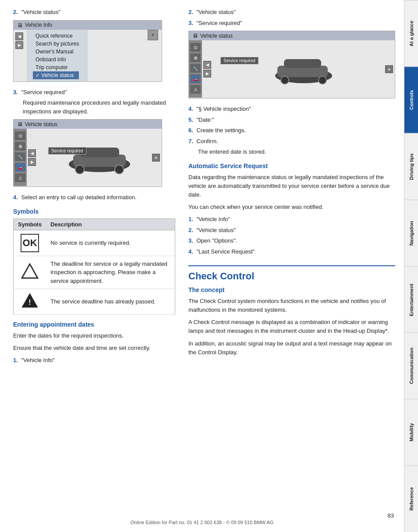 This screenshot has width=418, height=532. Describe the element at coordinates (411, 100) in the screenshot. I see `sidebar-tab-controls: Controls` at that location.